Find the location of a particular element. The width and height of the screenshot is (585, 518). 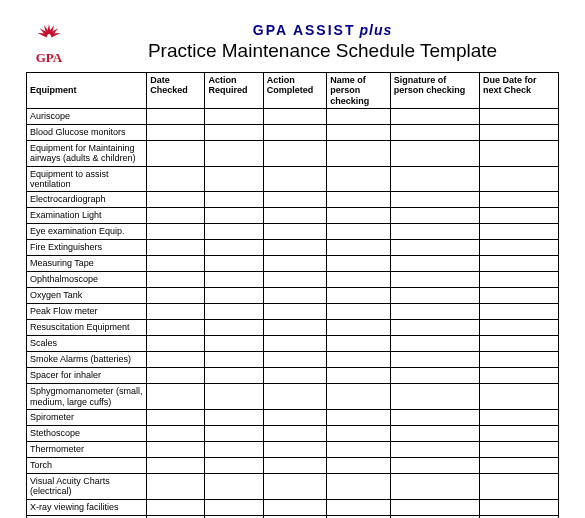

brand-name: GPA ASSIST is located at coordinates (304, 30).